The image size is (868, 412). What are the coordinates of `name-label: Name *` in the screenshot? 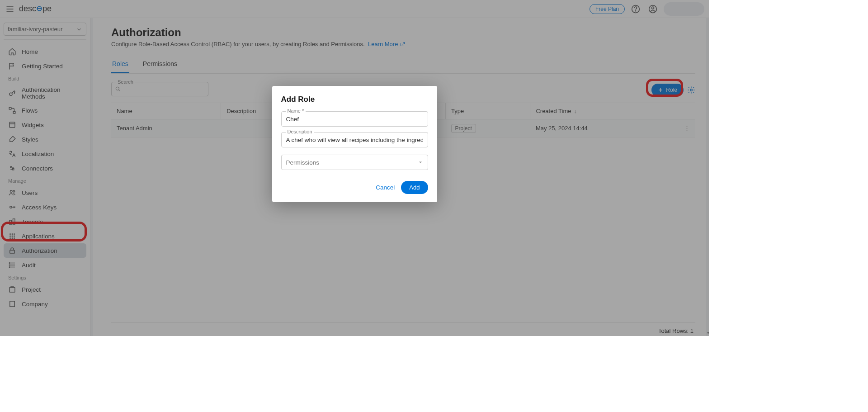 It's located at (296, 111).